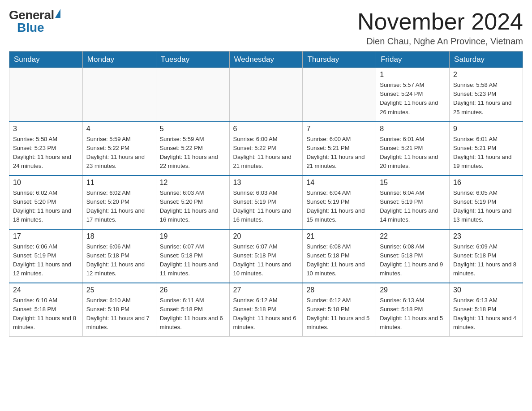  What do you see at coordinates (440, 21) in the screenshot?
I see `month-title: November 2024` at bounding box center [440, 21].